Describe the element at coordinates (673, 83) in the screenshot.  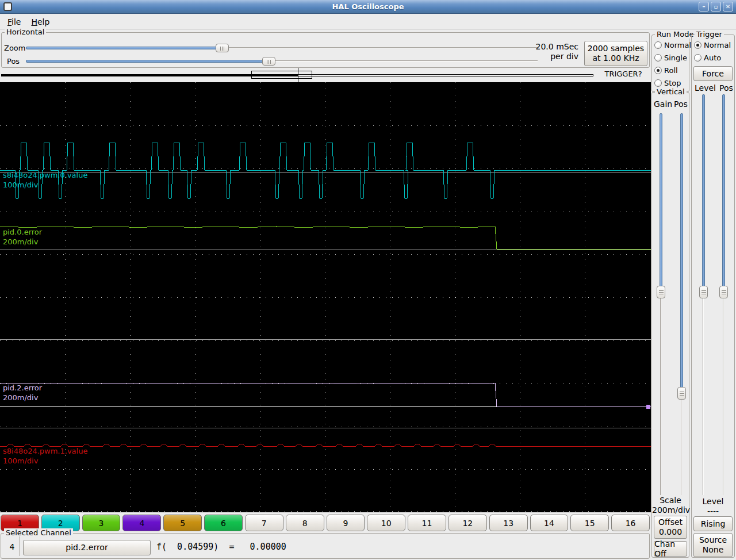
I see `run-mode-option-stop: Stop` at that location.